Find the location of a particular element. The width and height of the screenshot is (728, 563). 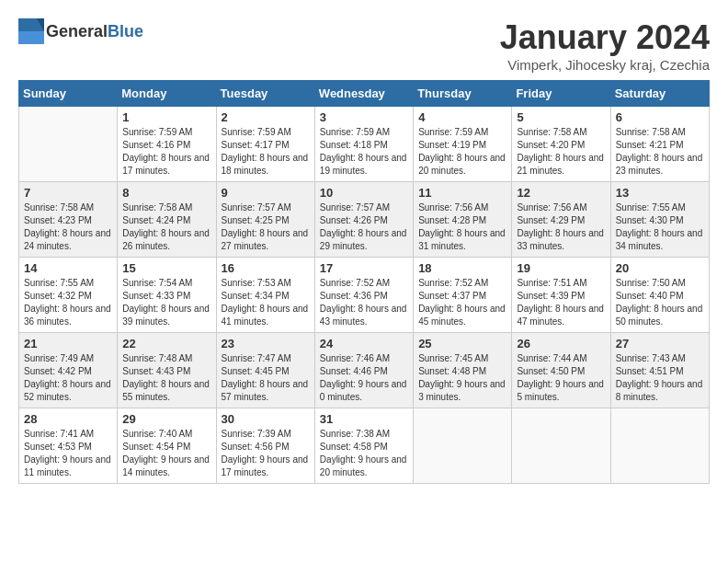

day-number: 2 is located at coordinates (266, 118).